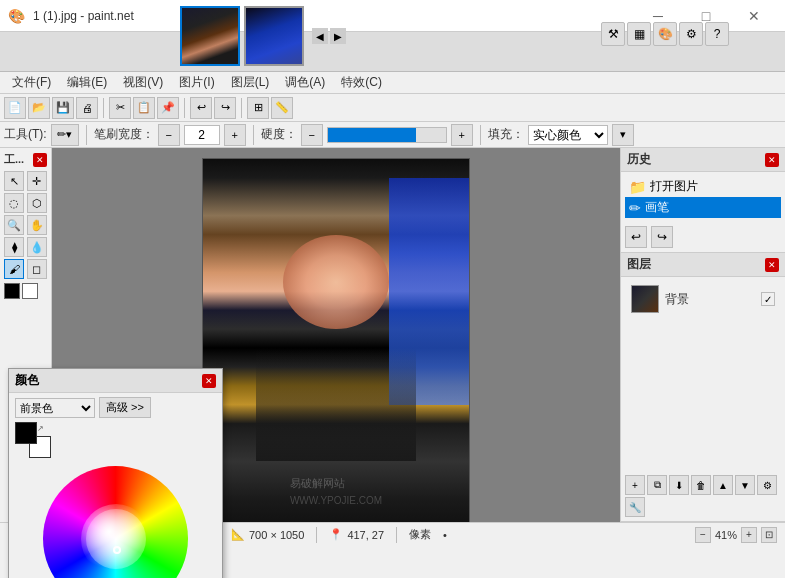 This screenshot has width=785, height=578. Describe the element at coordinates (636, 237) in the screenshot. I see `undo-history-button: ↩` at that location.